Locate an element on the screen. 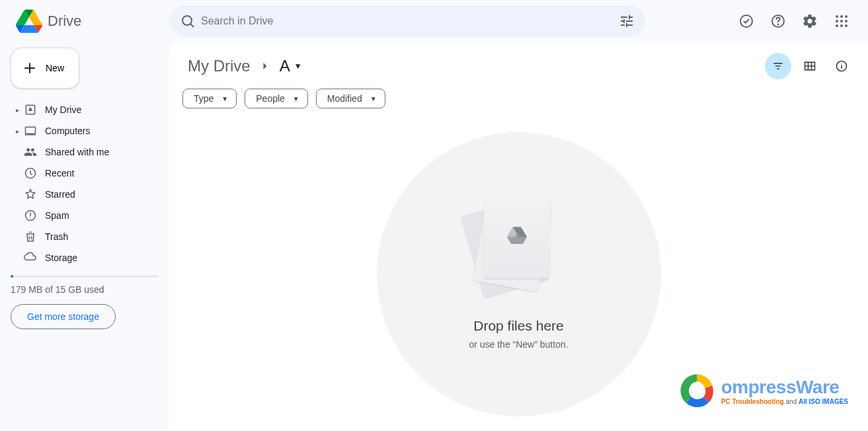 This screenshot has width=868, height=431. computers-icon is located at coordinates (30, 131).